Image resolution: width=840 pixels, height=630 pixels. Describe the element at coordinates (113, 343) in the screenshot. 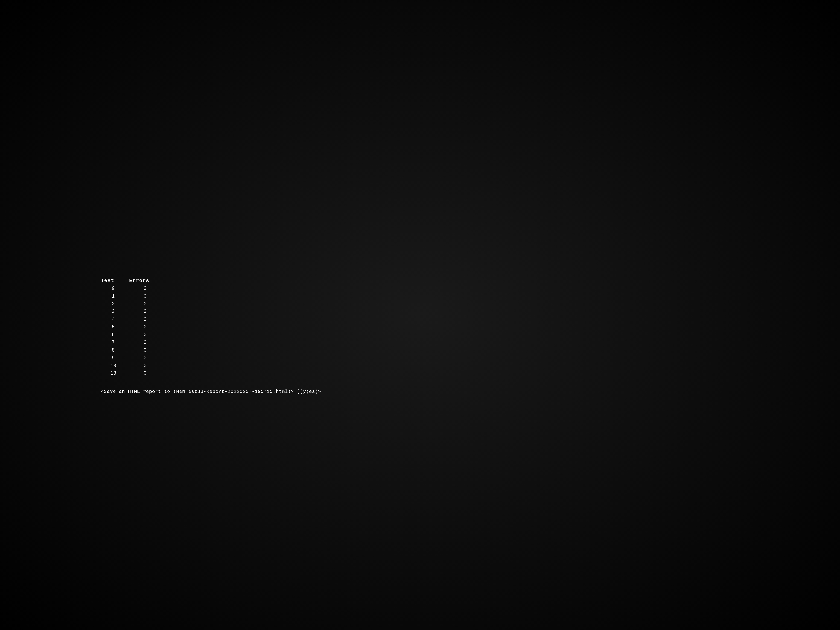

I see `test-value: 7` at that location.